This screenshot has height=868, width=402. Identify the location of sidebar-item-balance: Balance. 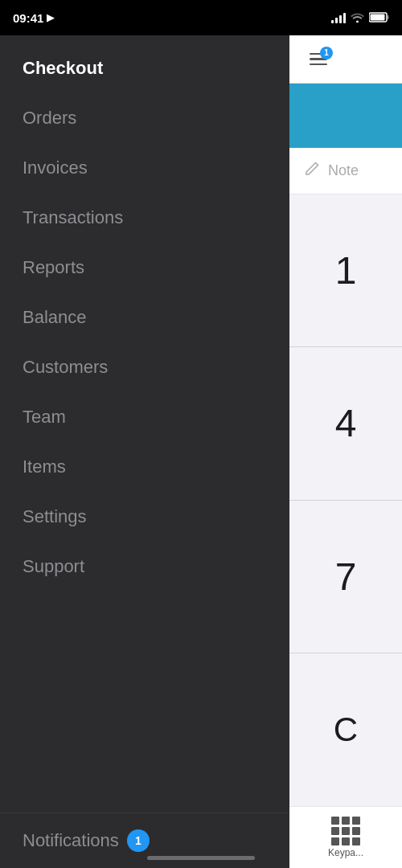
(145, 317).